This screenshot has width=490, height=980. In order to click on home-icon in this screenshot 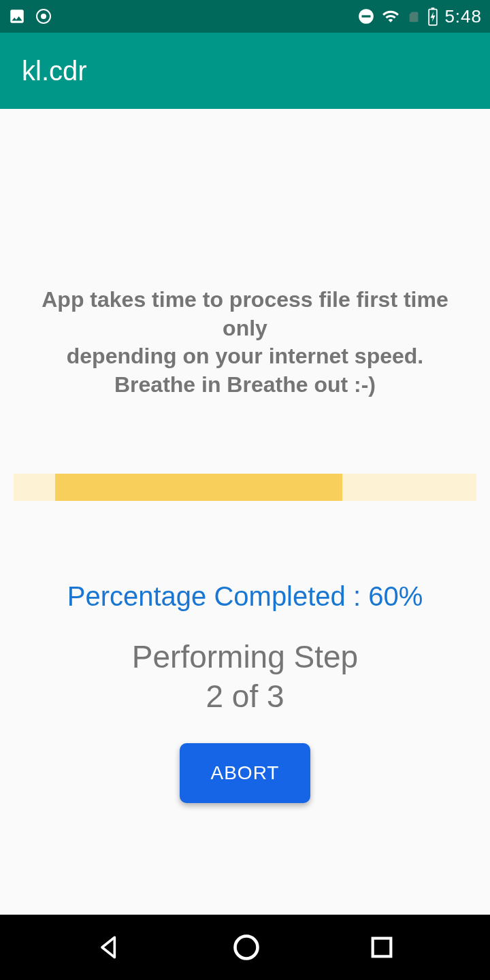, I will do `click(246, 947)`.